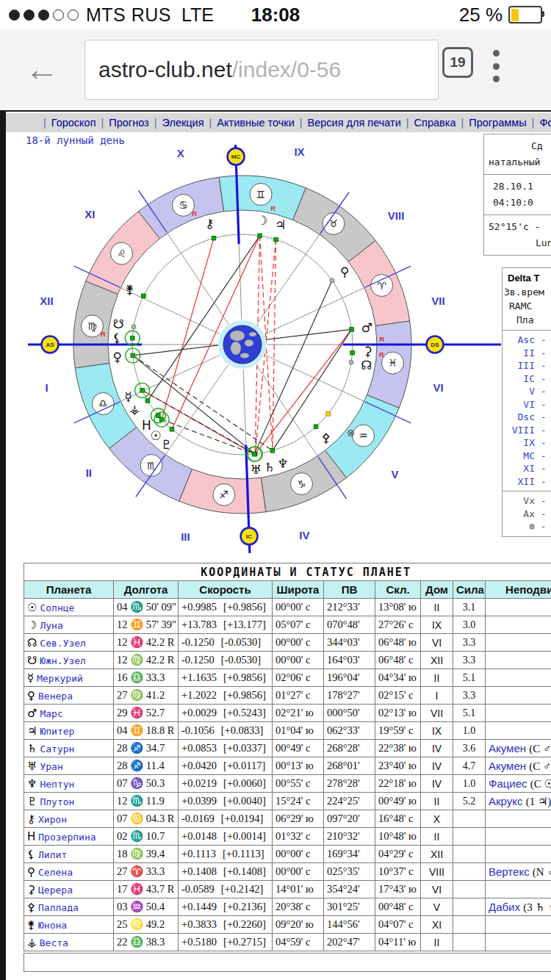 Image resolution: width=551 pixels, height=980 pixels. I want to click on pv-cell: 202°47', so click(350, 943).